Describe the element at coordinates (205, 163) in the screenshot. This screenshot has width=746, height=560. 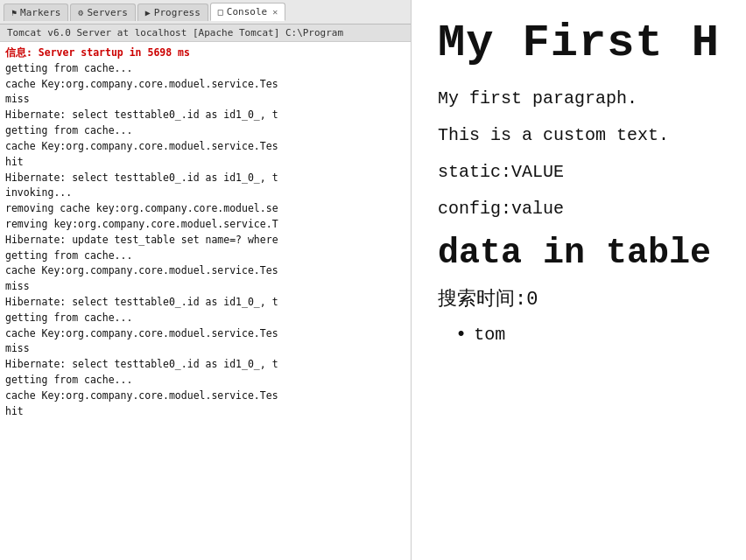
I see `console-line-7: hit` at that location.